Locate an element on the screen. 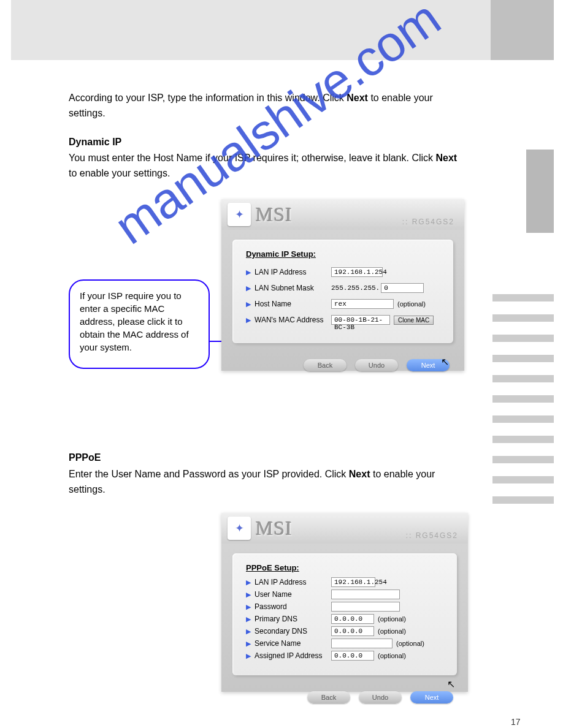 Image resolution: width=563 pixels, height=728 pixels. dynamic-ip-heading: Dynamic IP is located at coordinates (95, 142).